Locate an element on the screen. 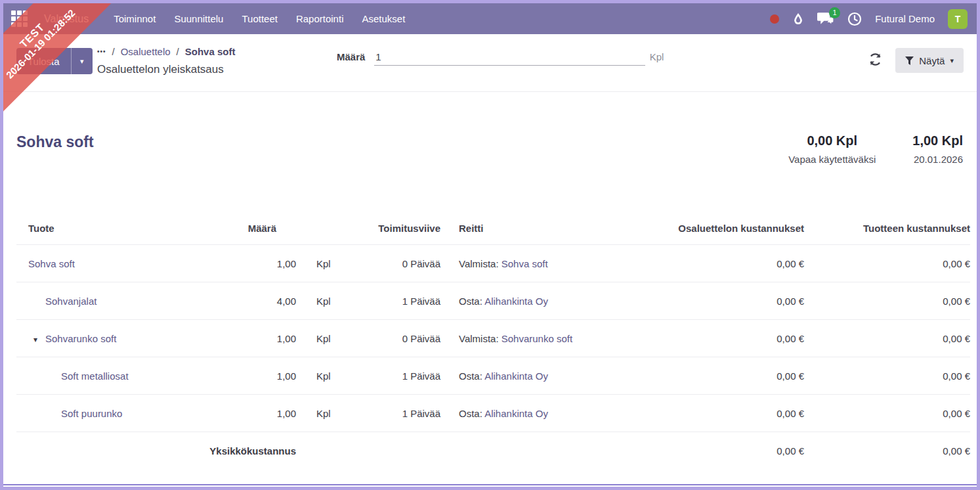 This screenshot has height=490, width=980. avatar: T is located at coordinates (958, 19).